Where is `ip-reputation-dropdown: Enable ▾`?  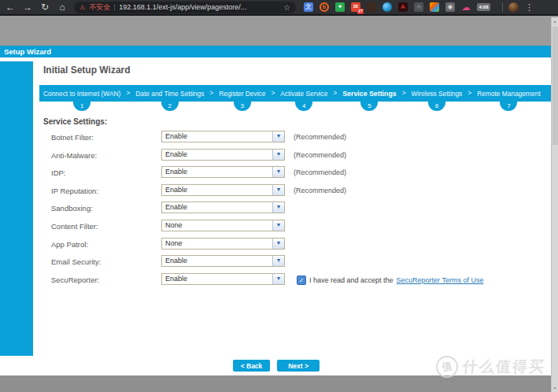
ip-reputation-dropdown: Enable ▾ is located at coordinates (224, 190).